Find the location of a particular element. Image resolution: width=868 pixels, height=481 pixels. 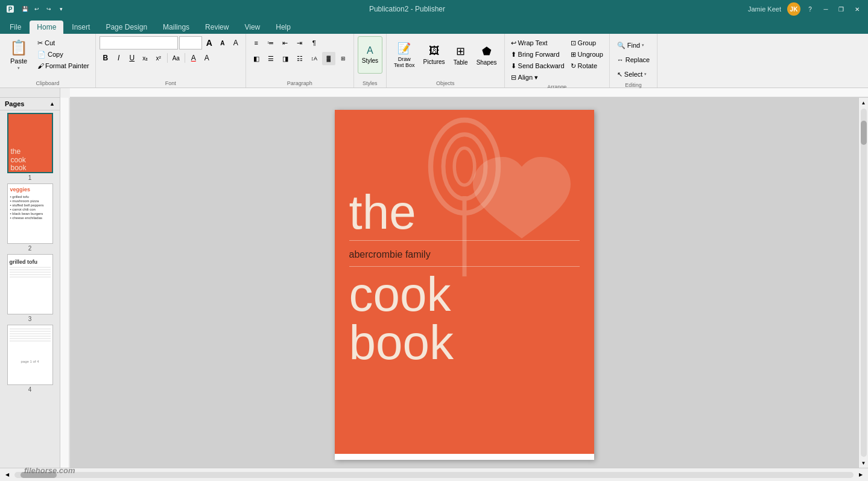

tab-mailings: Mailings is located at coordinates (176, 27).